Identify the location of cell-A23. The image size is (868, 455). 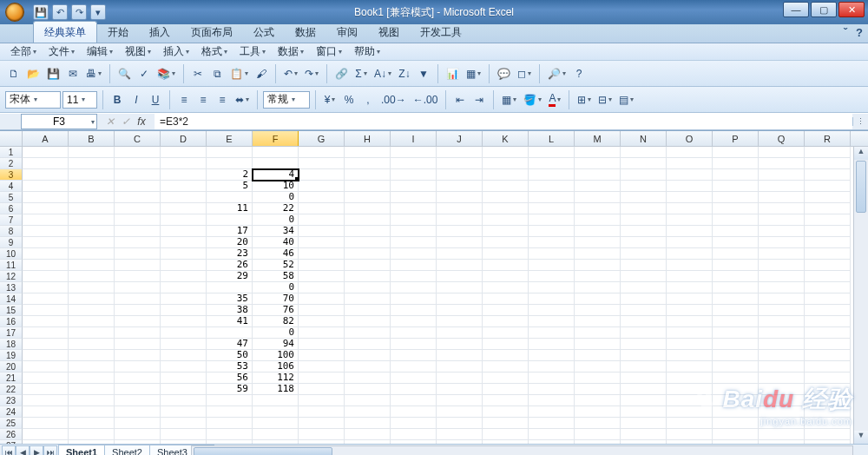
(45, 401).